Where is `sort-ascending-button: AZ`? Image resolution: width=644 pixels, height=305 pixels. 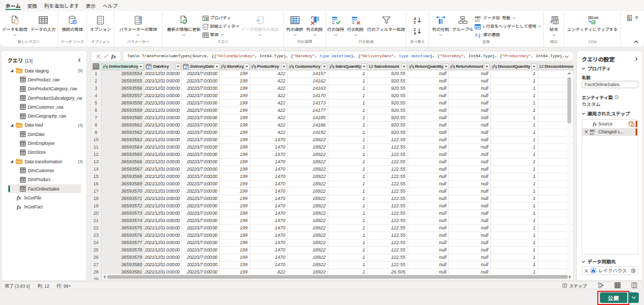
sort-ascending-button: AZ is located at coordinates (417, 20).